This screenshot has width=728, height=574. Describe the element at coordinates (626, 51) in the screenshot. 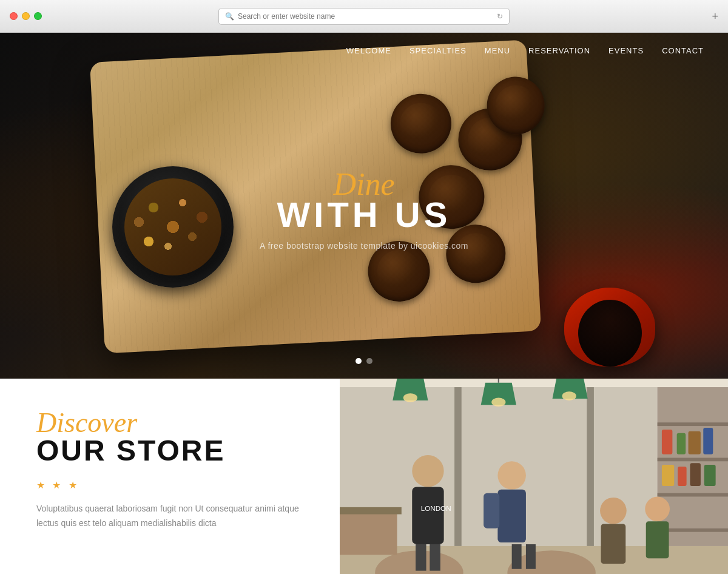

I see `nav-events: EVENTS` at that location.